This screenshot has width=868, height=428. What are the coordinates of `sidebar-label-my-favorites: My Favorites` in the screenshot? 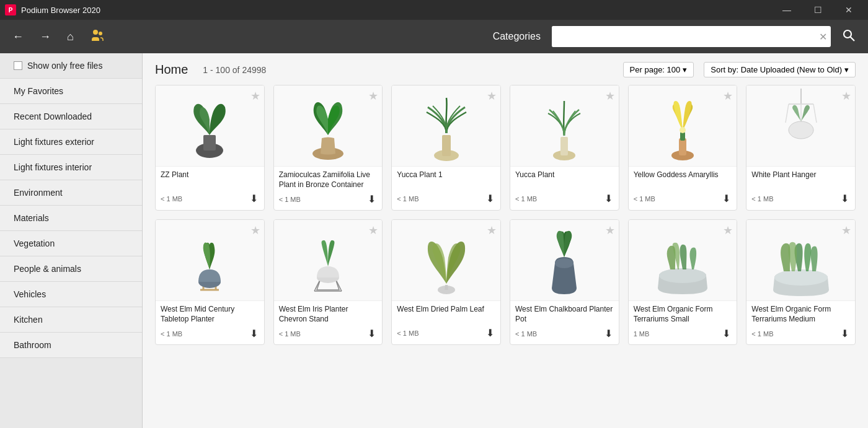 It's located at (38, 91).